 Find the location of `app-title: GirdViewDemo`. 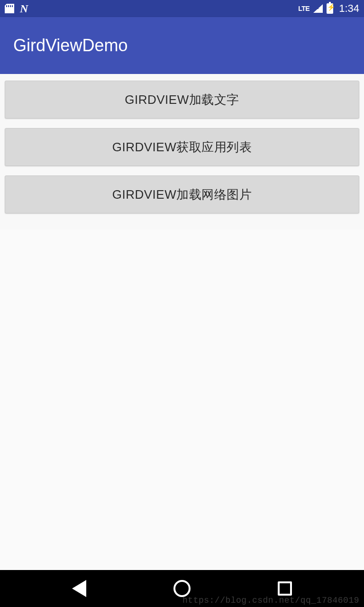

app-title: GirdViewDemo is located at coordinates (70, 46).